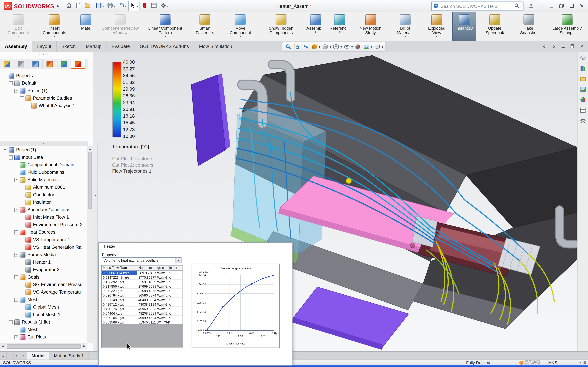 This screenshot has height=367, width=588. I want to click on flow-simulation-tab, so click(78, 64).